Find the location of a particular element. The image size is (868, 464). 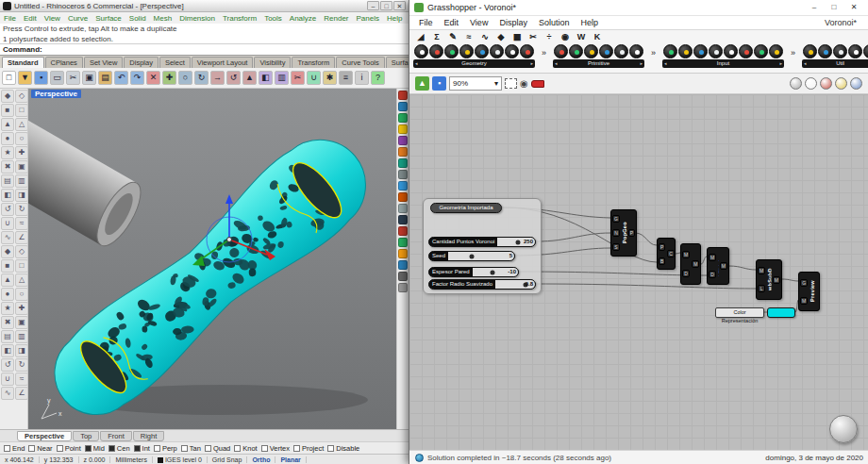

gh-panel: Color Representación is located at coordinates (740, 313).